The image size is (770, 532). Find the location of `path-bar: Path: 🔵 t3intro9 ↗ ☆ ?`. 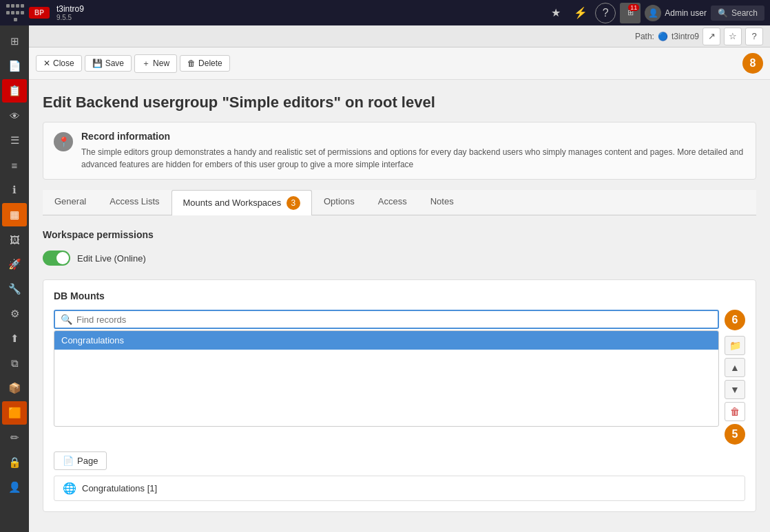

path-bar: Path: 🔵 t3intro9 ↗ ☆ ? is located at coordinates (399, 36).